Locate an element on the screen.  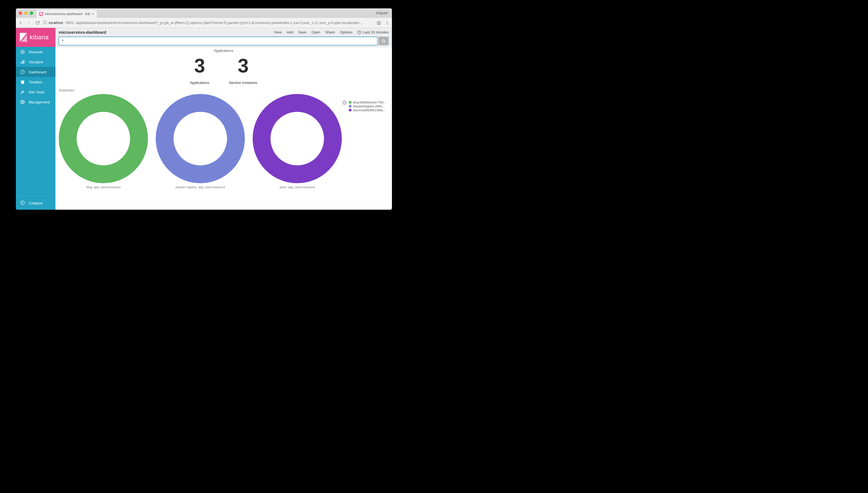
collapse-icon is located at coordinates (22, 203).